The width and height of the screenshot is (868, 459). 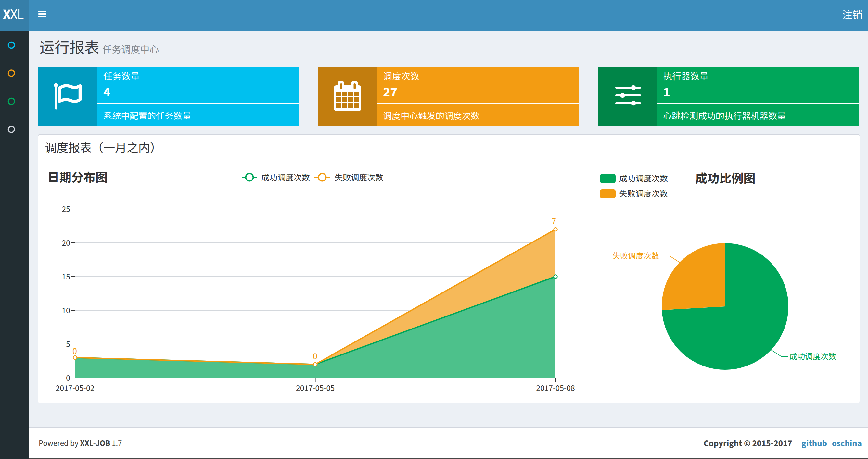 I want to click on svg-text: 2017-05-05, so click(x=315, y=388).